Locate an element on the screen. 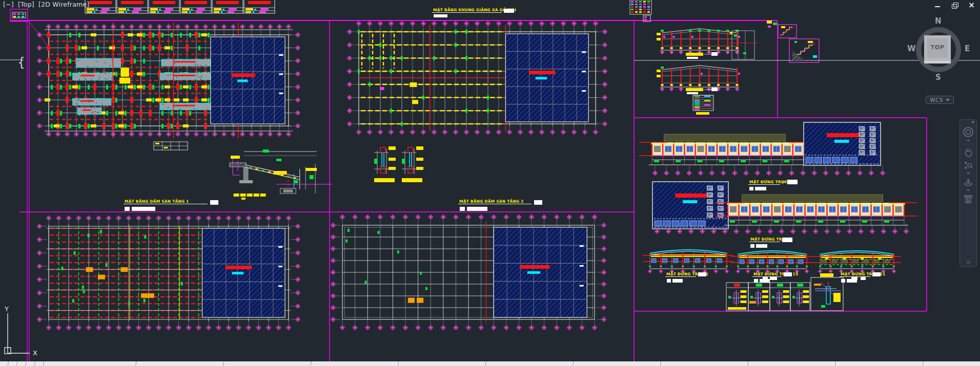  drawing-title: MẶT BẰNG DẦM SÀN TẦNG 2 is located at coordinates (500, 205).